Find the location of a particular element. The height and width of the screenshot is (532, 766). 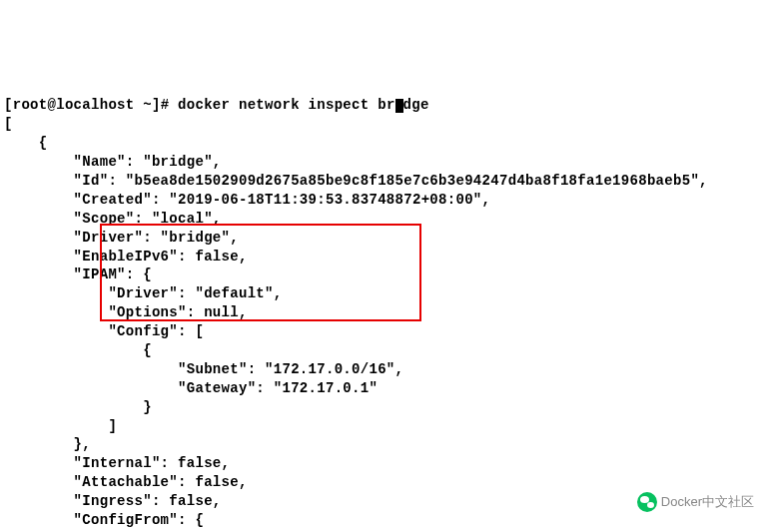

gateway-value: "Gateway": "172.17.0.1" is located at coordinates (191, 388).